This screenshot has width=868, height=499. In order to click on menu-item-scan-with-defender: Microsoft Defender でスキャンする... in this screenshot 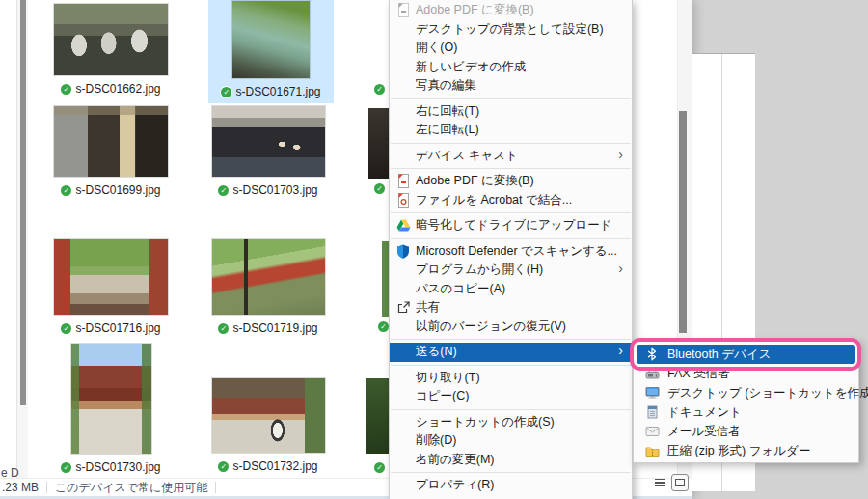, I will do `click(511, 252)`.